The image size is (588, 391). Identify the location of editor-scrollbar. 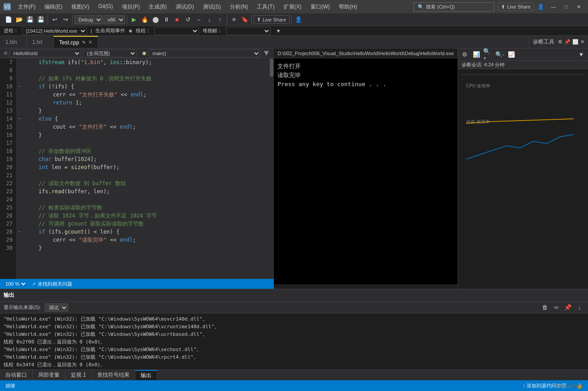
(272, 169).